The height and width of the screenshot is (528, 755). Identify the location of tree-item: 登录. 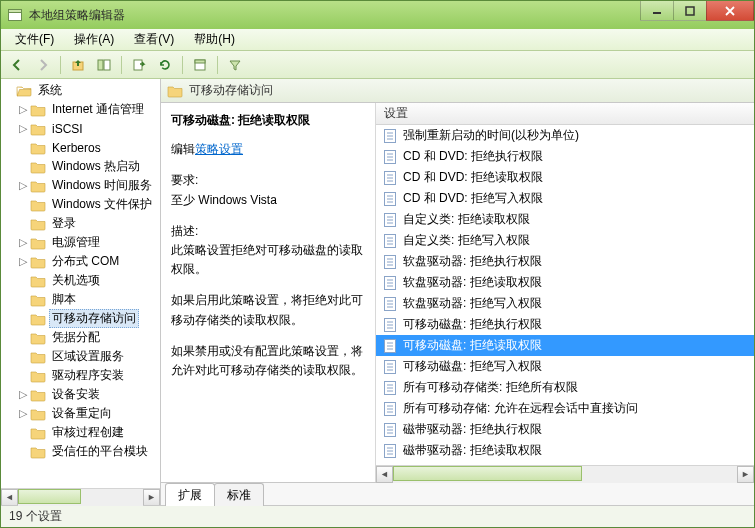
(82, 224).